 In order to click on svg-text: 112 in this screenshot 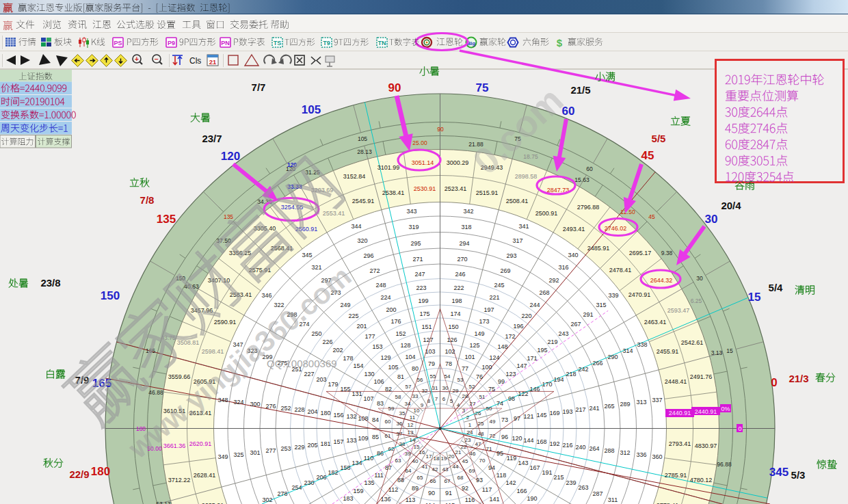, I will do `click(393, 490)`.